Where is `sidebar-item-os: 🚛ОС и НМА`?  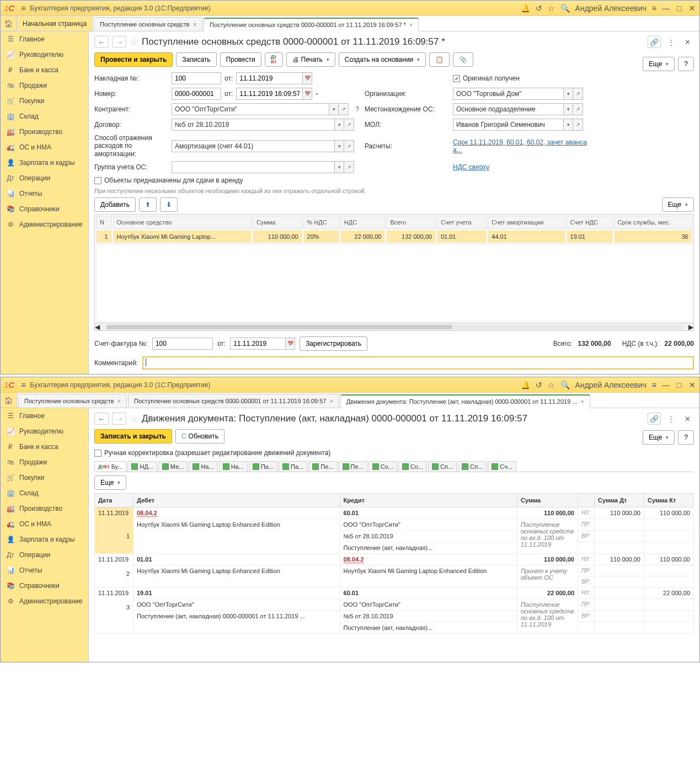 sidebar-item-os: 🚛ОС и НМА is located at coordinates (44, 147).